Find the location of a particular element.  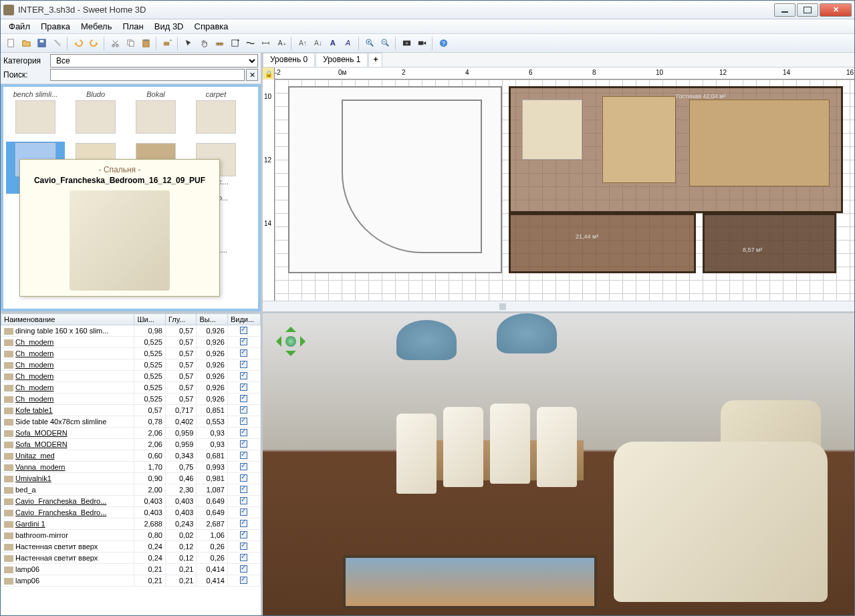

table-row: bed_a2,002,301,087 is located at coordinates (131, 490).